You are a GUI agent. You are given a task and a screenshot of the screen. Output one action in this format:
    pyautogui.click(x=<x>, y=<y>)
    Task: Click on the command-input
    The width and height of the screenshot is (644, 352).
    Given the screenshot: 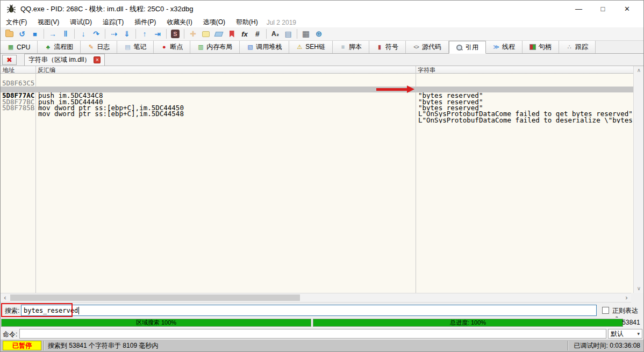 What is the action you would take?
    pyautogui.click(x=313, y=334)
    